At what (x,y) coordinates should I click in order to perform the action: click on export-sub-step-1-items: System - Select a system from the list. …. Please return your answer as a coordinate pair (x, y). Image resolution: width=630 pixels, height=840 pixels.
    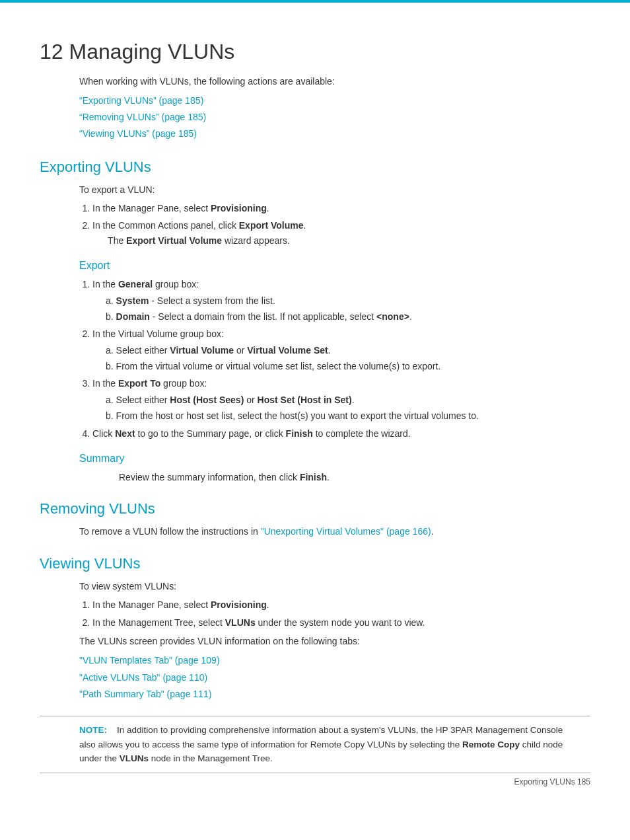
    Looking at the image, I should click on (348, 309).